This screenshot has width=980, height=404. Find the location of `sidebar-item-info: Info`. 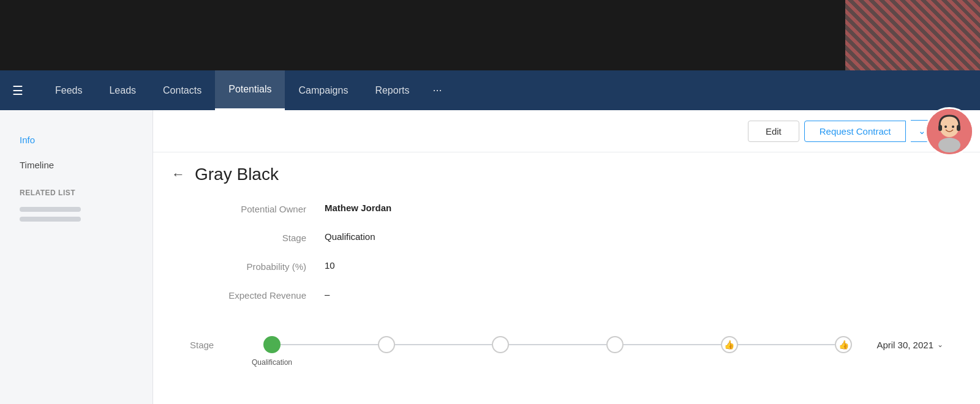

sidebar-item-info: Info is located at coordinates (76, 140).